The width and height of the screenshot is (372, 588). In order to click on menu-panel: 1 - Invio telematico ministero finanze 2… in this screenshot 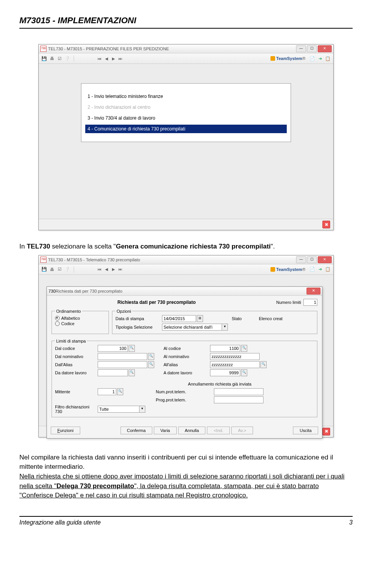, I will do `click(186, 113)`.